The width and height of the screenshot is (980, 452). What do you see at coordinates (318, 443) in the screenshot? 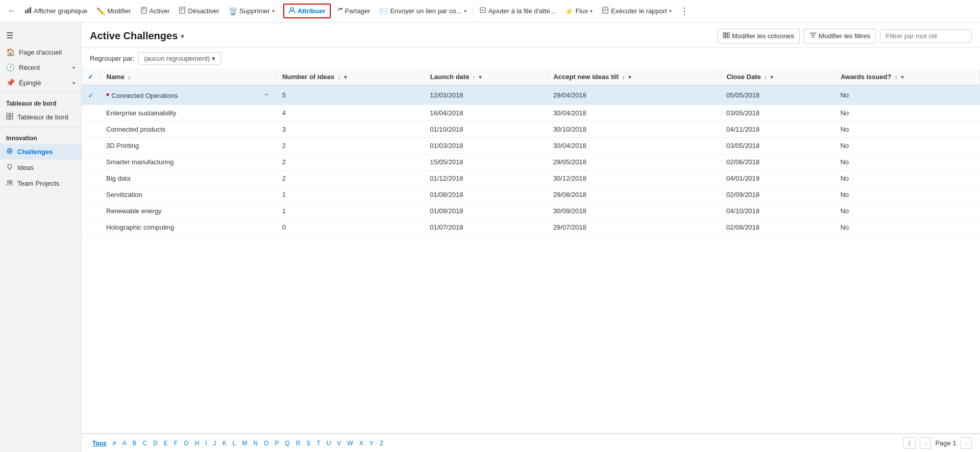
I see `alpha-nav-t: T` at bounding box center [318, 443].